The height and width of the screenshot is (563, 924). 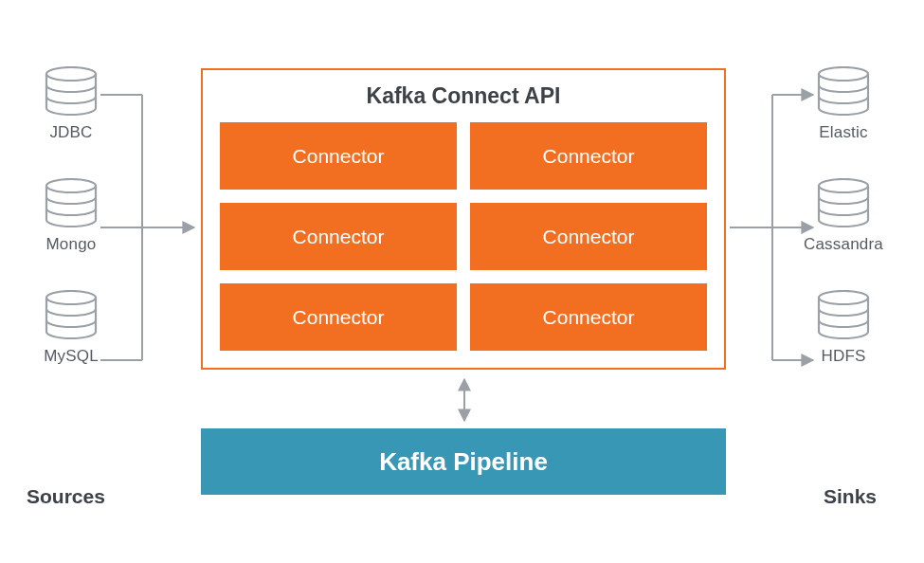 I want to click on connect-title: Kafka Connect API, so click(x=463, y=97).